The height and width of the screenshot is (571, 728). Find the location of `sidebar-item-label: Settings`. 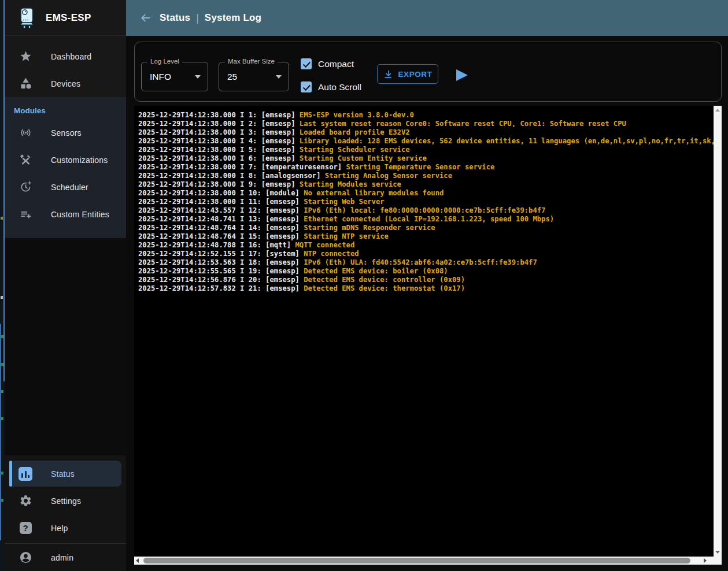

sidebar-item-label: Settings is located at coordinates (66, 501).